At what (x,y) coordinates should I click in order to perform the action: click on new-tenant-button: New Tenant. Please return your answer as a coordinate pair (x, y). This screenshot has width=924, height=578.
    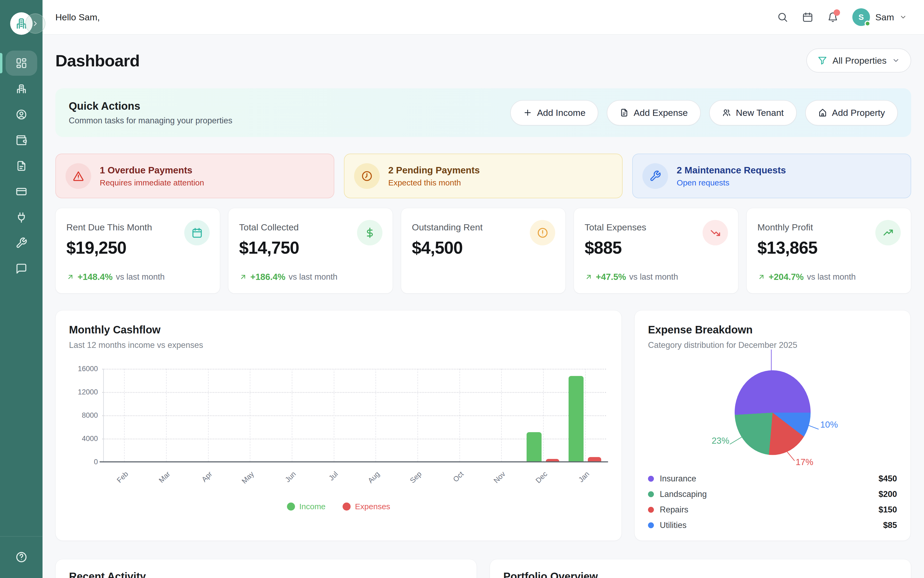
    Looking at the image, I should click on (753, 113).